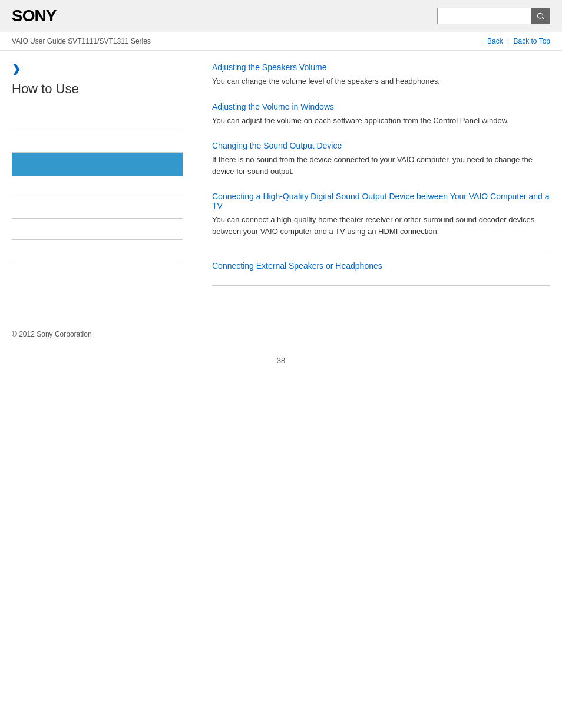 The height and width of the screenshot is (728, 562). I want to click on section-title: How to Use, so click(97, 91).